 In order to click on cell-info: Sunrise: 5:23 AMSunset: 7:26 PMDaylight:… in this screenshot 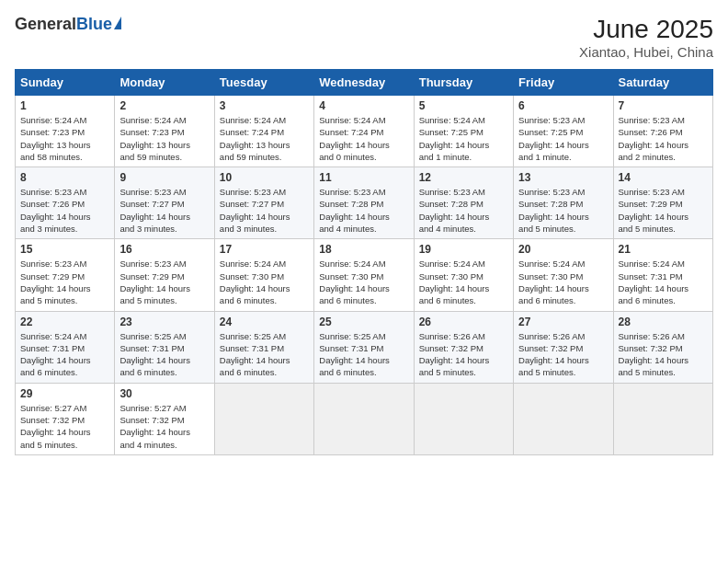, I will do `click(664, 138)`.